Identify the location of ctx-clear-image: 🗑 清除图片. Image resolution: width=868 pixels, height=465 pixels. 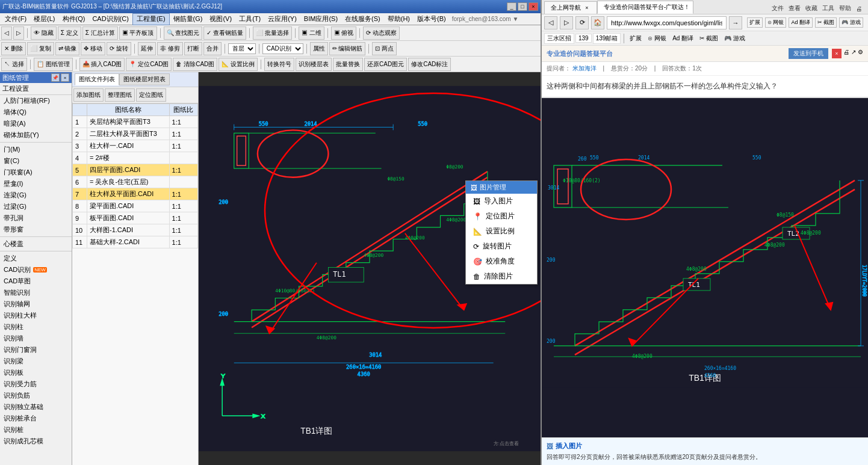
(501, 277).